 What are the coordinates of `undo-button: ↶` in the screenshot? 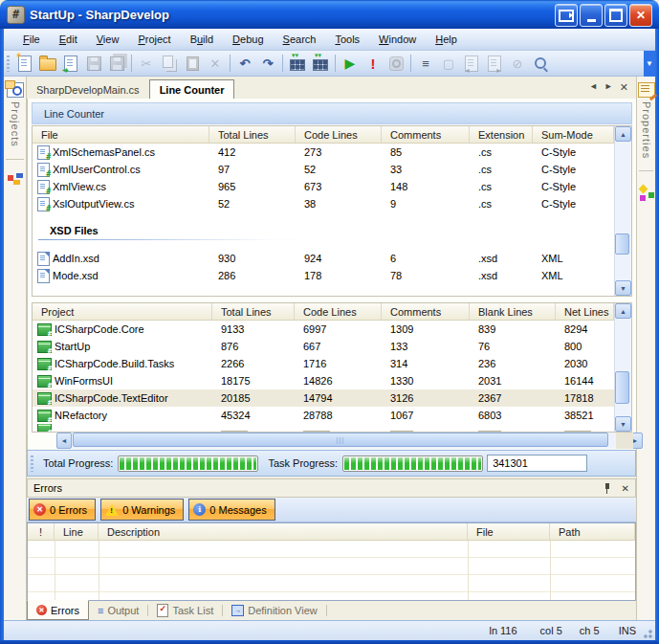 It's located at (245, 63).